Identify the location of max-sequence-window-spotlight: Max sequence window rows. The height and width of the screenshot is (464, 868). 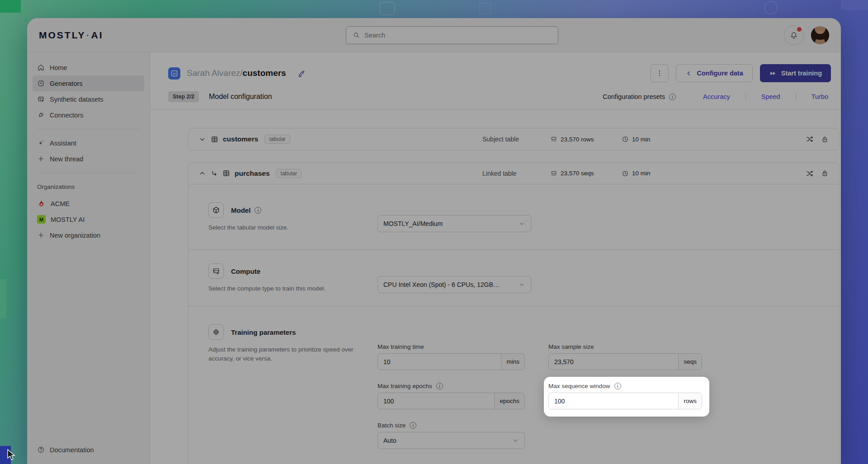
(627, 397).